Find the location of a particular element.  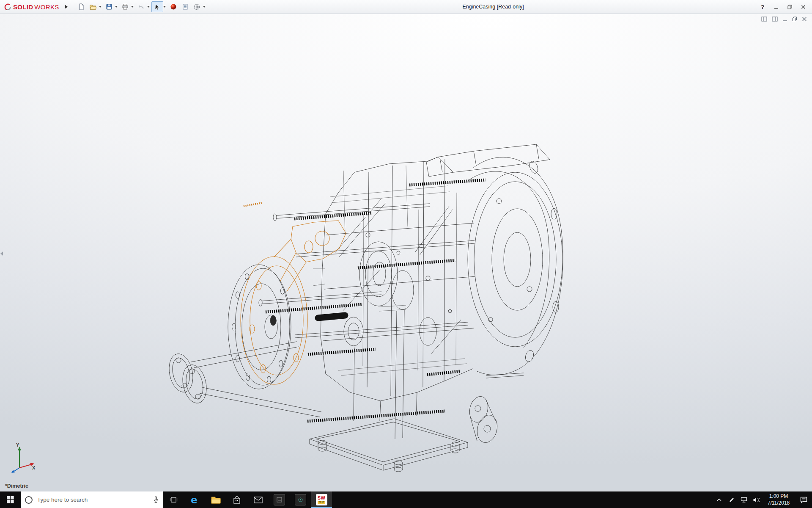

triad-x-label: X is located at coordinates (34, 468).